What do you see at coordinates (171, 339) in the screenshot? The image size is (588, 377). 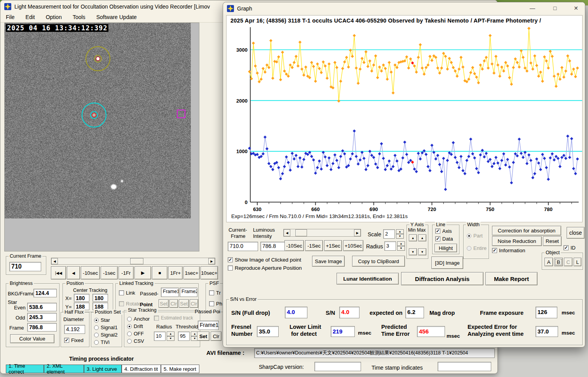 I see `radius-down-arrow: ▼` at bounding box center [171, 339].